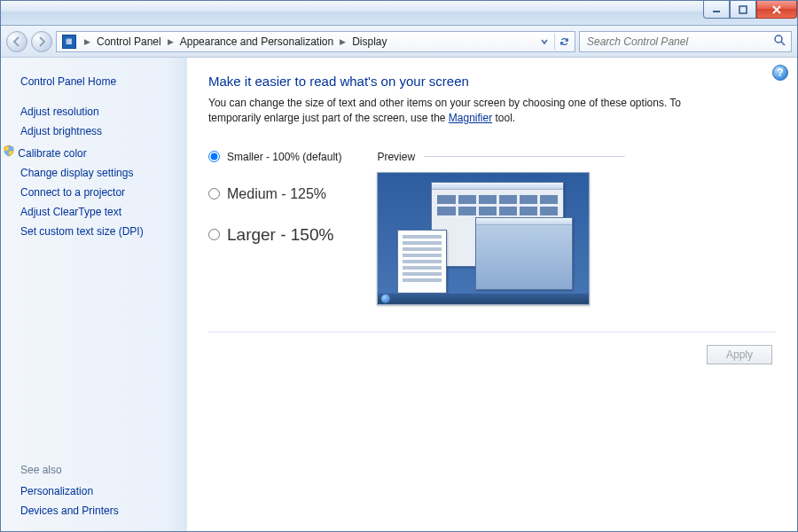 The width and height of the screenshot is (798, 532). I want to click on sidebar-link-adjust-cleartype: Adjust ClearType text, so click(99, 212).